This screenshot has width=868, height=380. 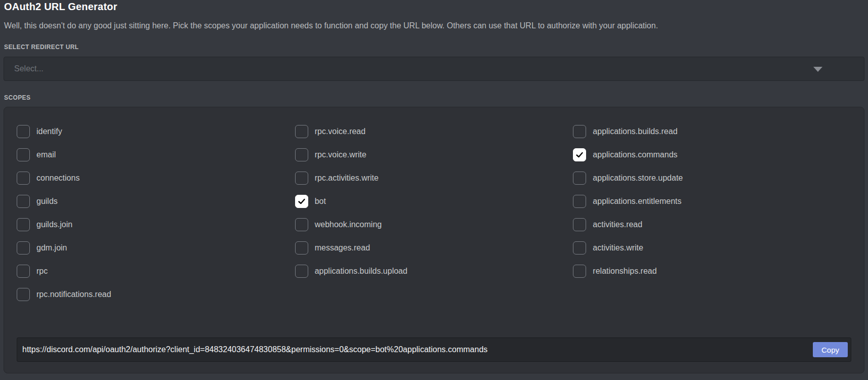 What do you see at coordinates (635, 132) in the screenshot?
I see `scope-label: applications.builds.read` at bounding box center [635, 132].